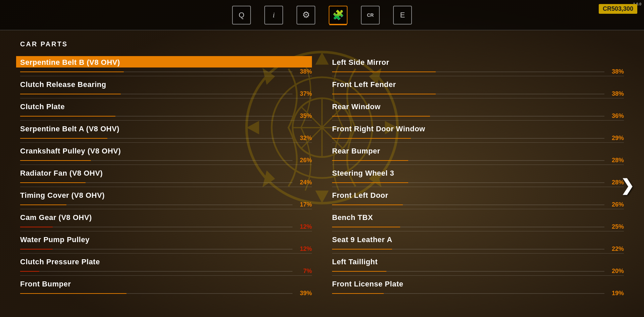 This screenshot has height=317, width=644. I want to click on left-part-item: Front Bumper39%, so click(166, 287).